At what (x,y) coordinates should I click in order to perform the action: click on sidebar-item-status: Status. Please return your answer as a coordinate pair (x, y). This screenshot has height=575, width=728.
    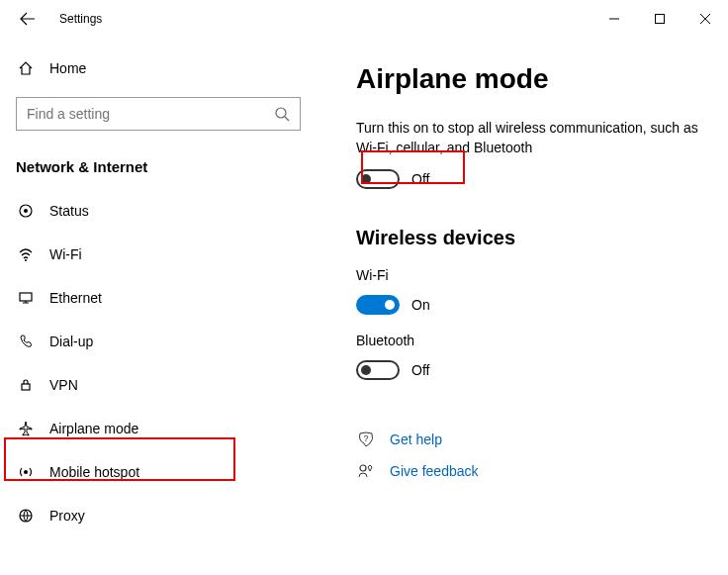
    Looking at the image, I should click on (158, 211).